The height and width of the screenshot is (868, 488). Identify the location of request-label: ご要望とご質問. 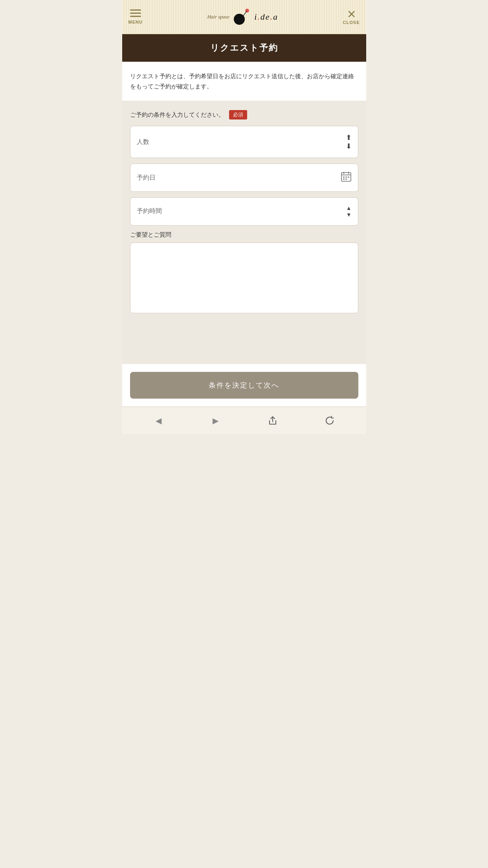
(244, 235).